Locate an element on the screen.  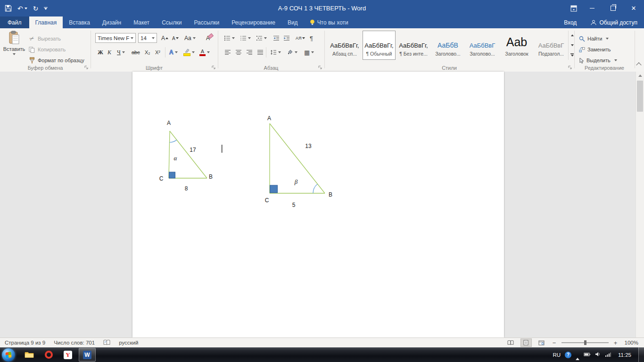
style-heading2: АаБбВвГ Заголово... is located at coordinates (482, 45).